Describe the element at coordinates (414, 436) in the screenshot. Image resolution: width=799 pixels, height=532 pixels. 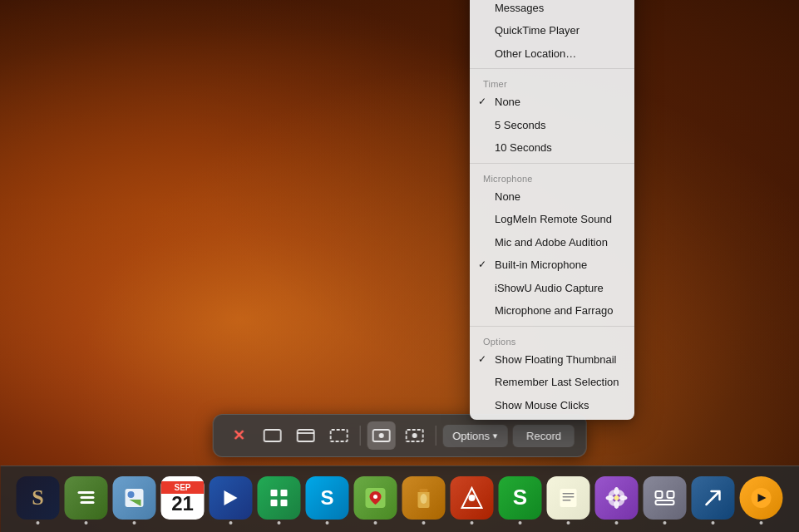
I see `area-record-button` at that location.